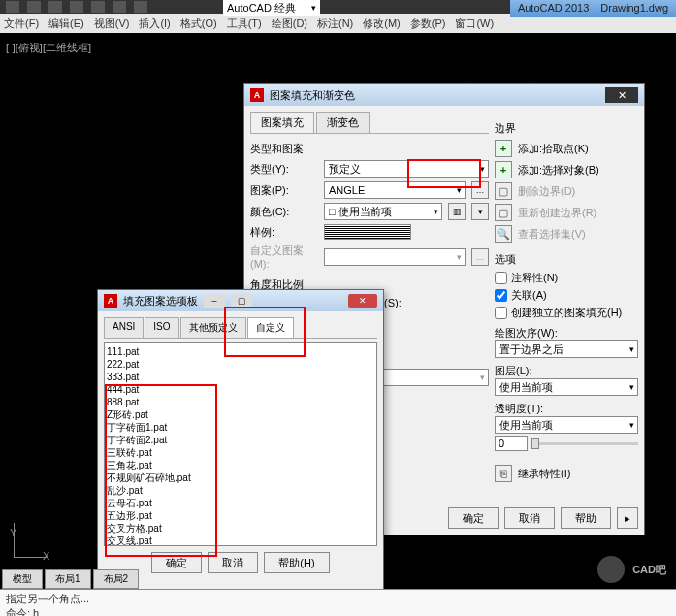  I want to click on menu-window: 窗口(W), so click(474, 23).